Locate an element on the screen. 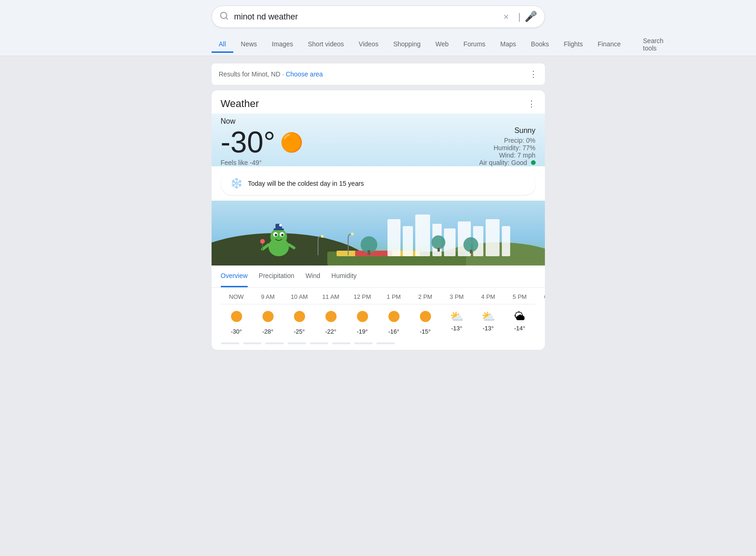  clear-button: × is located at coordinates (506, 17).